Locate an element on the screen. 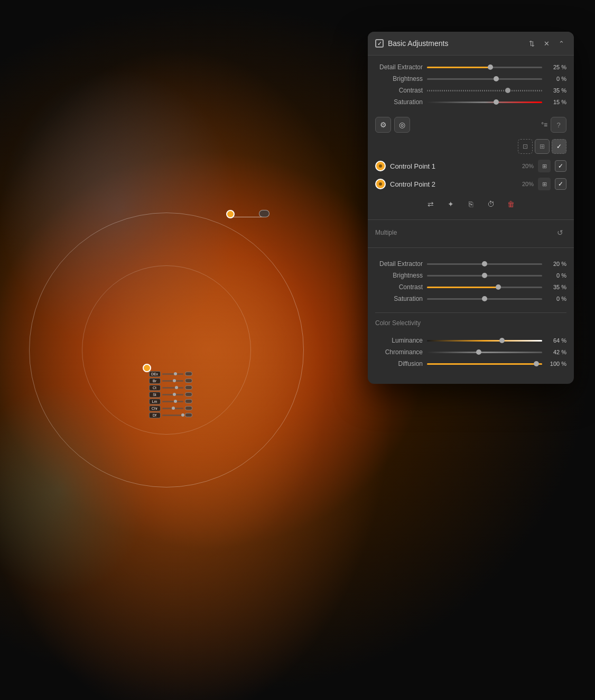 The height and width of the screenshot is (700, 595). m-contrast-fill is located at coordinates (463, 288).